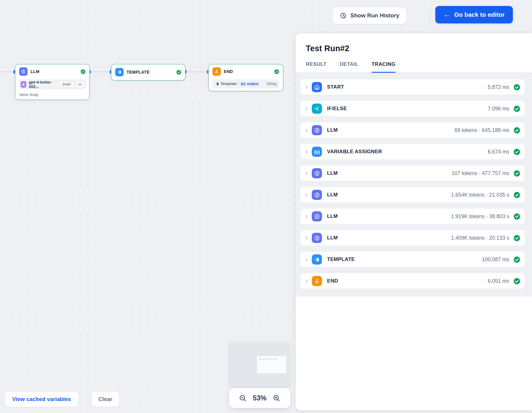  I want to click on trace-row-meta: 1.919K tokens · 38.803 s, so click(480, 217).